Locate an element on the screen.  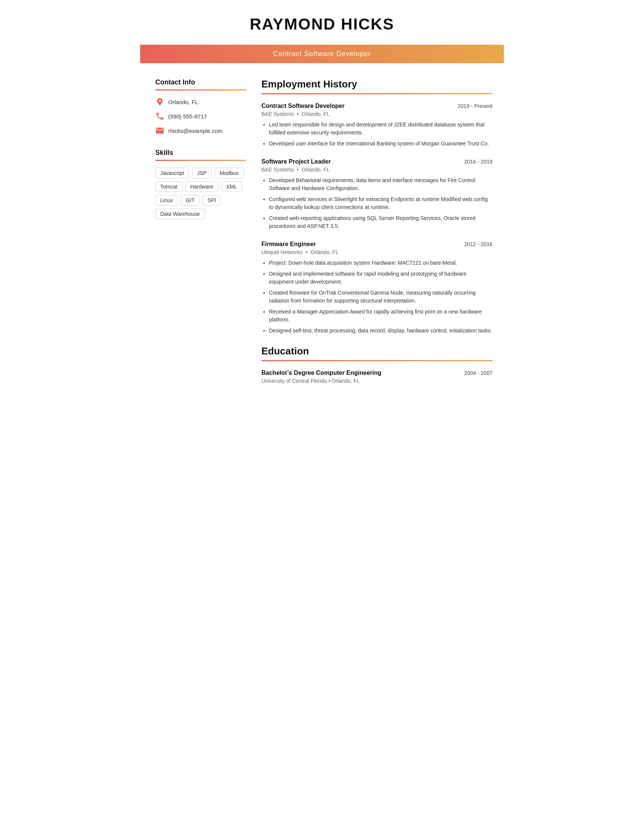
job-bullets: Project: Down-hole data acquisition syst… is located at coordinates (377, 297).